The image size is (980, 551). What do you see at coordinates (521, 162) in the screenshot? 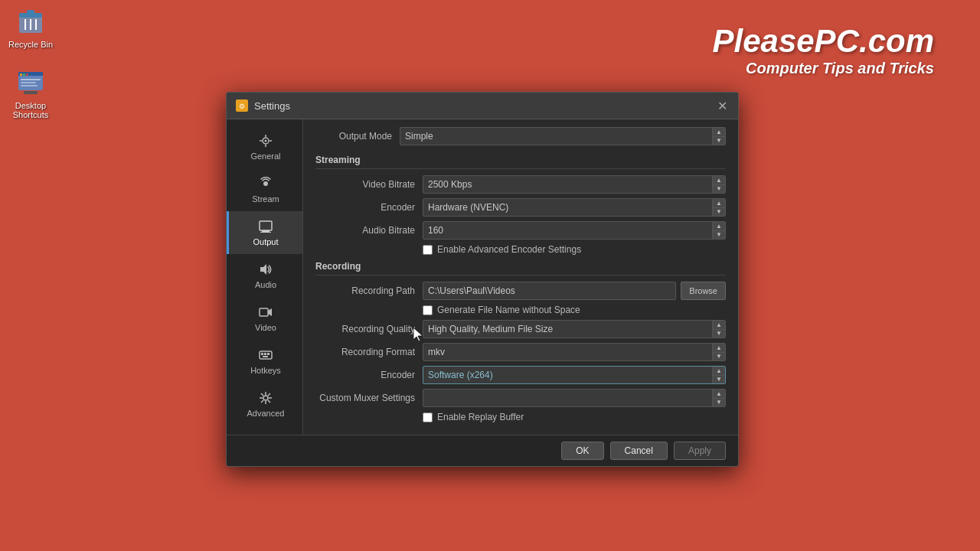
I see `streaming-section-header: Streaming` at bounding box center [521, 162].